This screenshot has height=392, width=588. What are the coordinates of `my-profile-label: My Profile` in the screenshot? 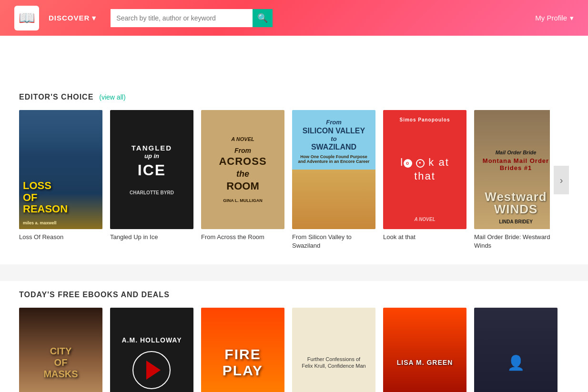 It's located at (551, 18).